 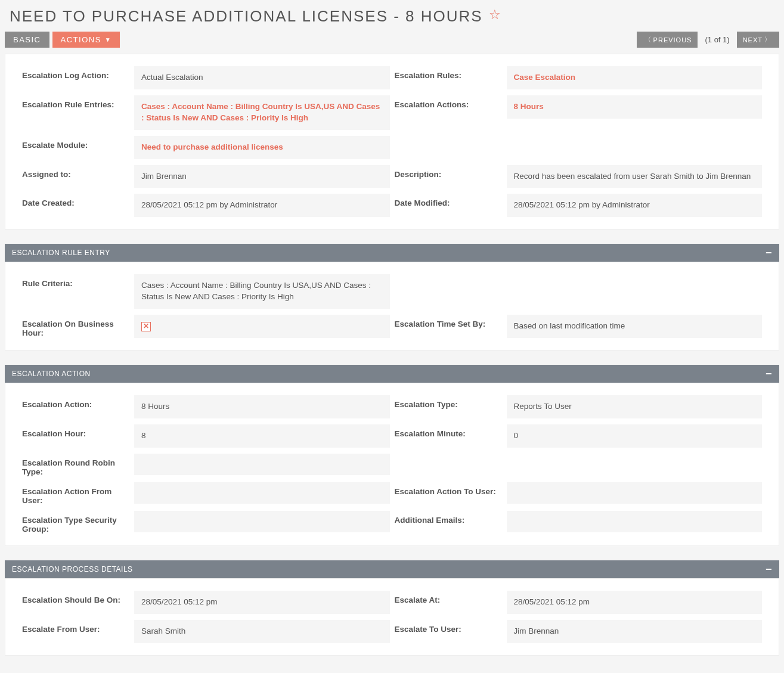 What do you see at coordinates (262, 113) in the screenshot?
I see `value-escalation-rule-entries: Cases : Account Name : Billing Country I…` at bounding box center [262, 113].